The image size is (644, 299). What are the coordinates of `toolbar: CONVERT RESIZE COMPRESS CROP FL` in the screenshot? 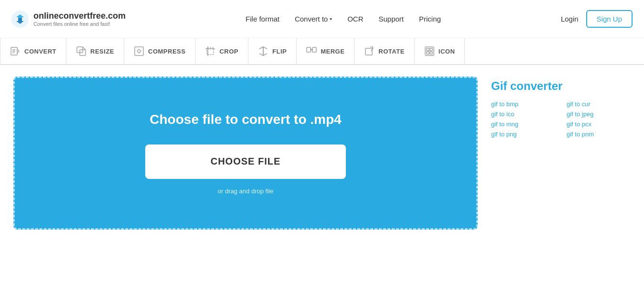 It's located at (322, 52).